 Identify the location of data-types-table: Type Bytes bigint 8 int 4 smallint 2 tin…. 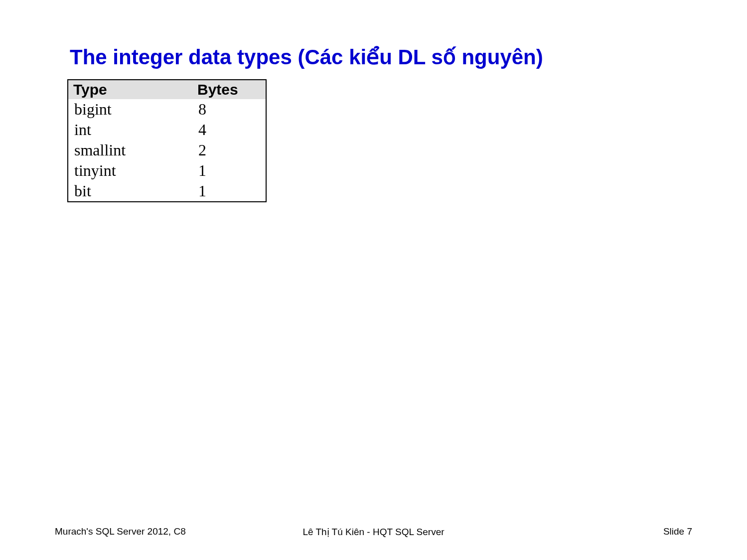
(167, 140).